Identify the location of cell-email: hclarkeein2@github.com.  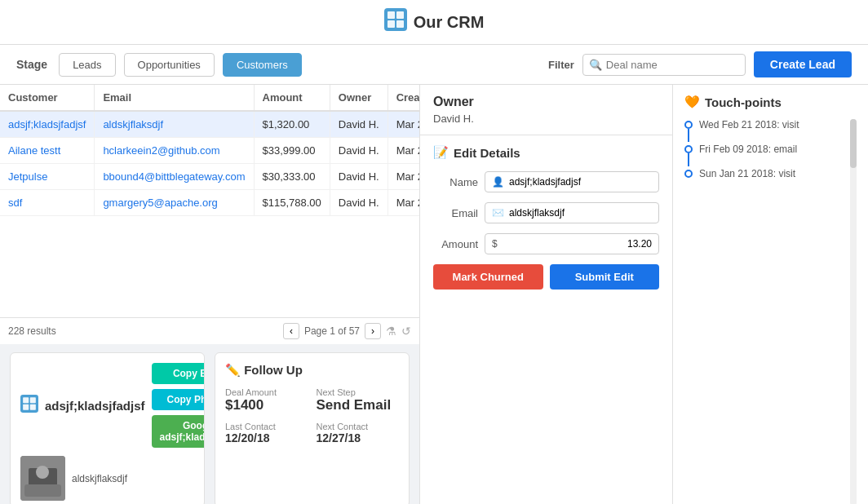
(175, 151).